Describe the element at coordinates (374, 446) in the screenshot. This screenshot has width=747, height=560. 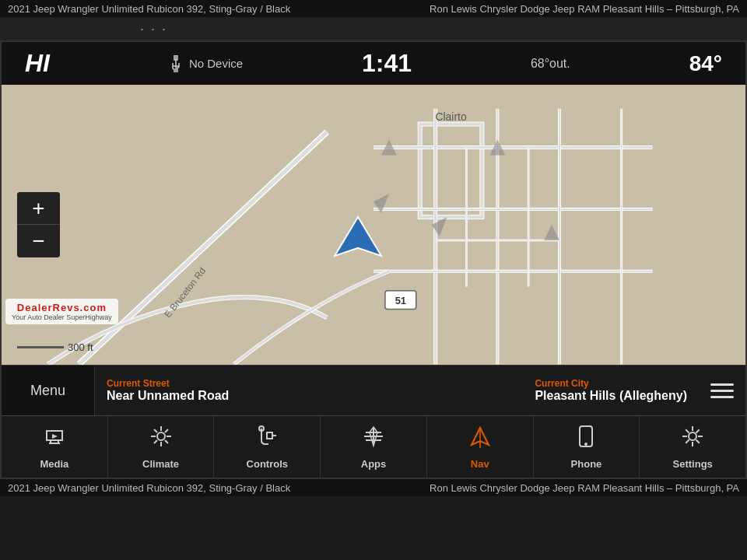
I see `bottom-tabs: Media Climate Controls Apps Nav Phone Se…` at that location.